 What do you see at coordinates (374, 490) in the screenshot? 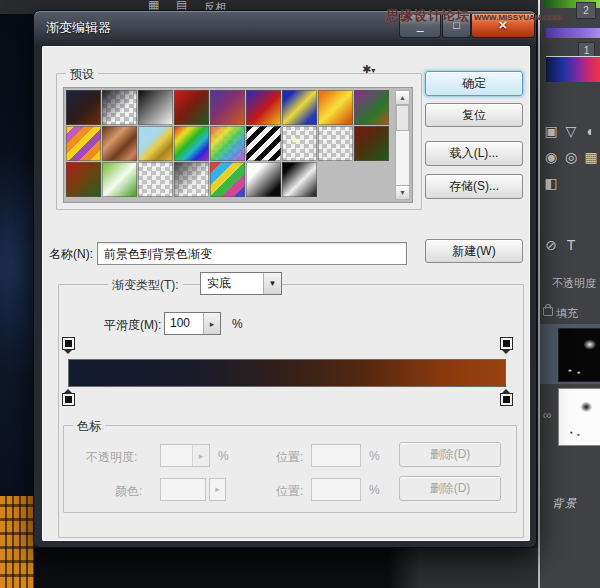
I see `stop-color-position-unit: %` at bounding box center [374, 490].